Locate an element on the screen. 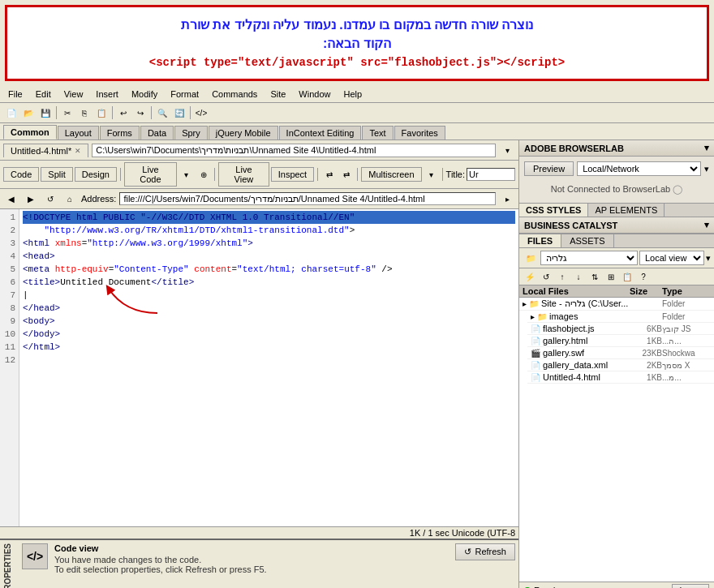 The height and width of the screenshot is (588, 714). gallery-data-size: 2KB is located at coordinates (646, 365).